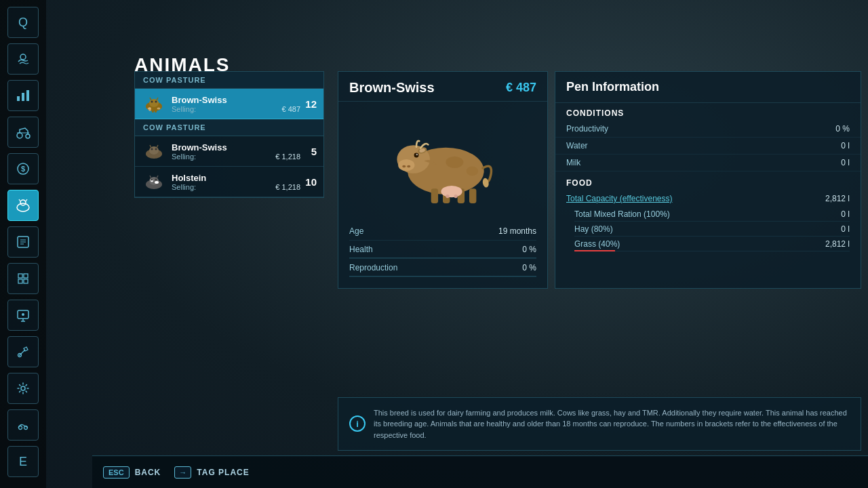 The width and height of the screenshot is (868, 488). What do you see at coordinates (184, 109) in the screenshot?
I see `animal-selling-label-1: Selling:` at bounding box center [184, 109].